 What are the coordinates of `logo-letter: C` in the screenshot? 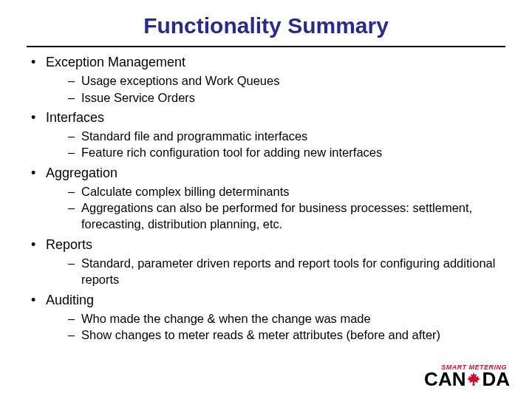 It's located at (432, 379).